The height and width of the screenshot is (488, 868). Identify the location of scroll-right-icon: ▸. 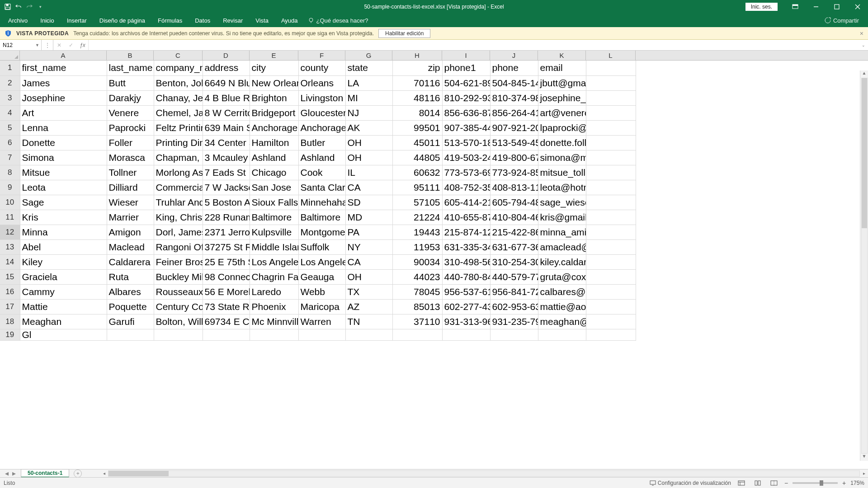
(864, 474).